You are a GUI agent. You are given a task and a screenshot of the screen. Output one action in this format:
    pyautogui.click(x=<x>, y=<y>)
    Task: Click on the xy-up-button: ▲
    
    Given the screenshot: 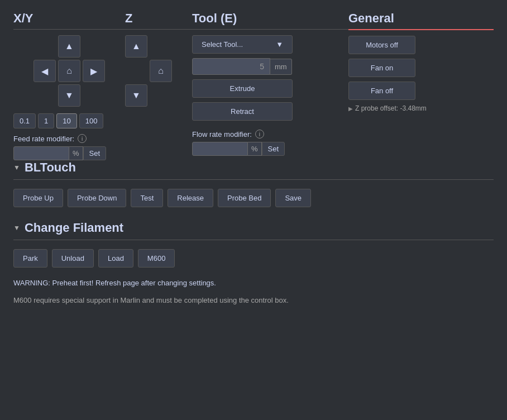 What is the action you would take?
    pyautogui.click(x=69, y=46)
    